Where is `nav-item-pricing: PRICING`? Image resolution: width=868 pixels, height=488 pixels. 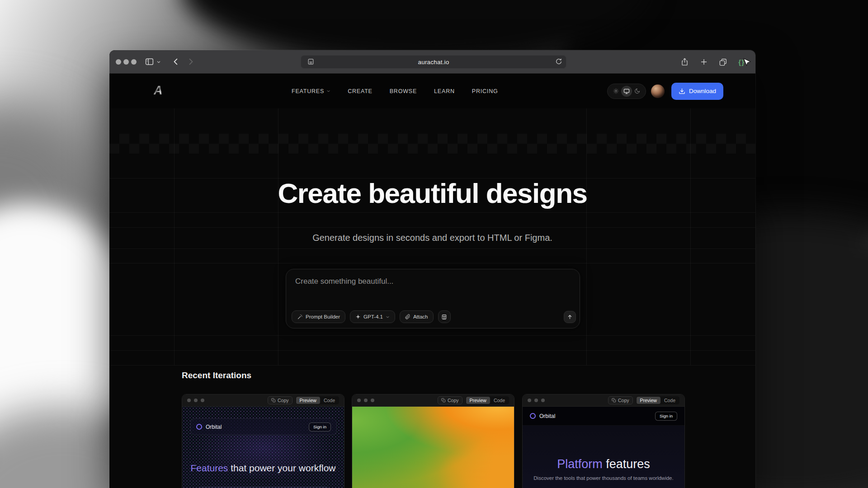
nav-item-pricing: PRICING is located at coordinates (485, 91).